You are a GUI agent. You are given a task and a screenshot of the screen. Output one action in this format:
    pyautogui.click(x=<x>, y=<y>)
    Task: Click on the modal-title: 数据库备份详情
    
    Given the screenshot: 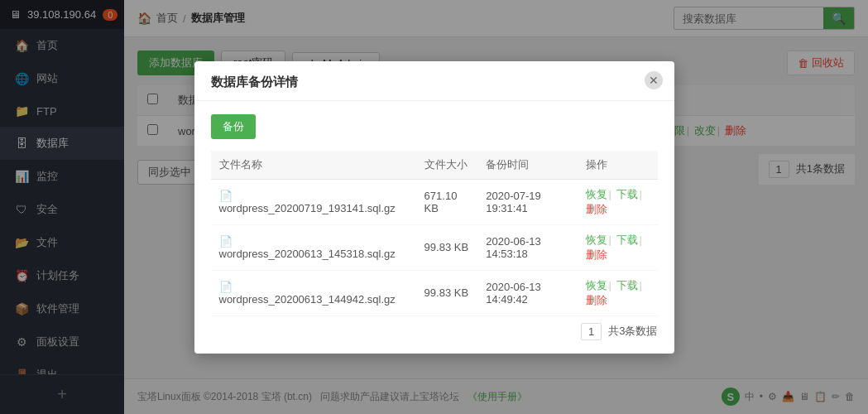 What is the action you would take?
    pyautogui.click(x=255, y=81)
    